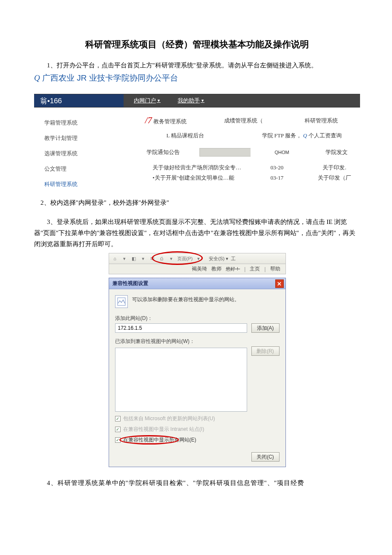 The image size is (392, 555). Describe the element at coordinates (197, 440) in the screenshot. I see `checkbox-all-sites: ✓ 在兼容性视图中显示所有网站(E)` at that location.